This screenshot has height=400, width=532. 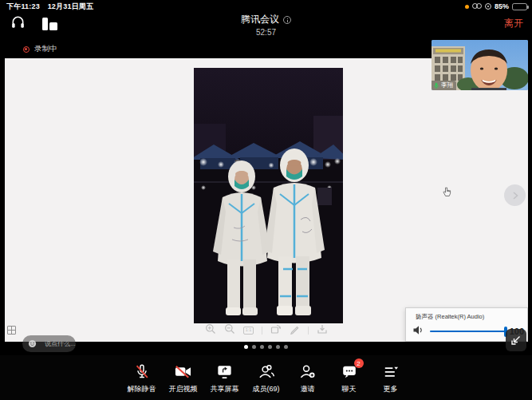 What do you see at coordinates (23, 6) in the screenshot?
I see `status-time: 下午11:23` at bounding box center [23, 6].